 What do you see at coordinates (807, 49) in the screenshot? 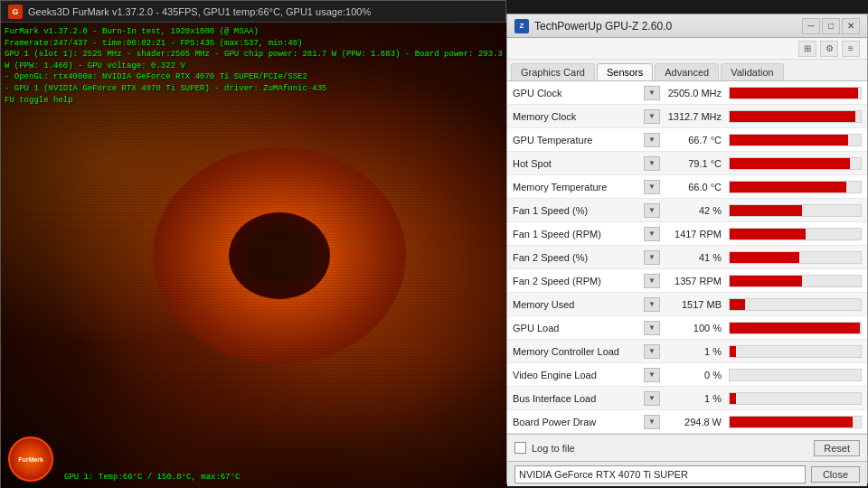
I see `copy-icon: ⊞` at bounding box center [807, 49].